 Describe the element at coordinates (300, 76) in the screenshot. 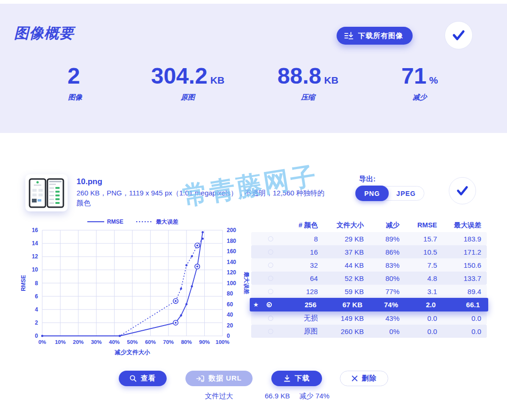

I see `stat-value: 88.8` at that location.